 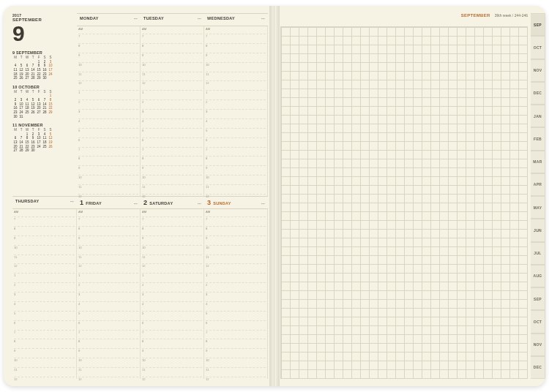 I want to click on right-month: SEPTEMBER, so click(x=476, y=15).